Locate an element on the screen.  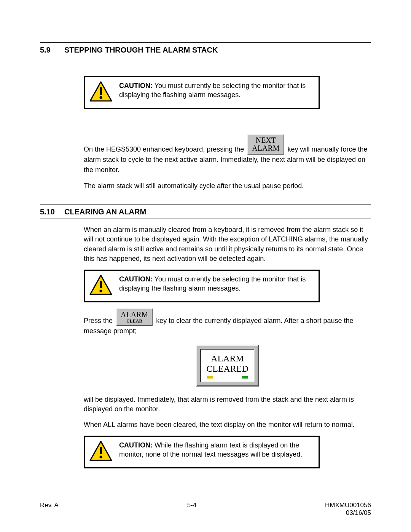
footer-date: 03/16/05 is located at coordinates (348, 513).